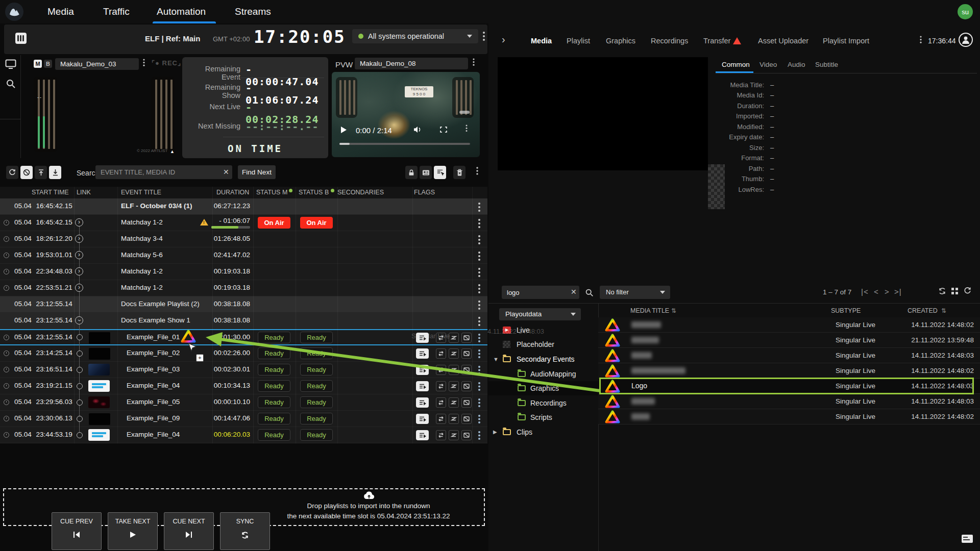 This screenshot has height=551, width=980. I want to click on media-row-selected: Logo Singular Live 14.11.2022 14:48:03, so click(789, 386).